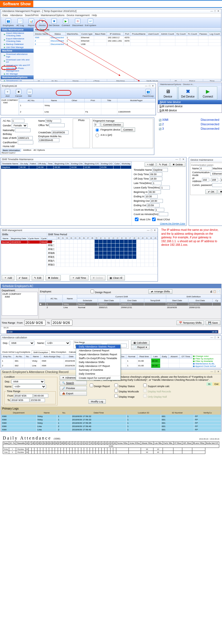  Describe the element at coordinates (42, 22) in the screenshot. I see `device-btn: 🖥Device` at that location.